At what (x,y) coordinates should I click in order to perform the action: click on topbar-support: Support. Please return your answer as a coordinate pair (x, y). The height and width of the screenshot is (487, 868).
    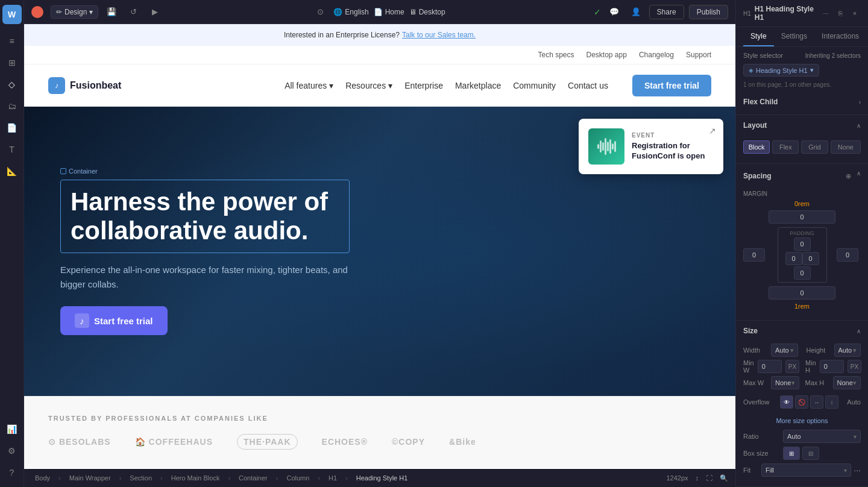
    Looking at the image, I should click on (699, 55).